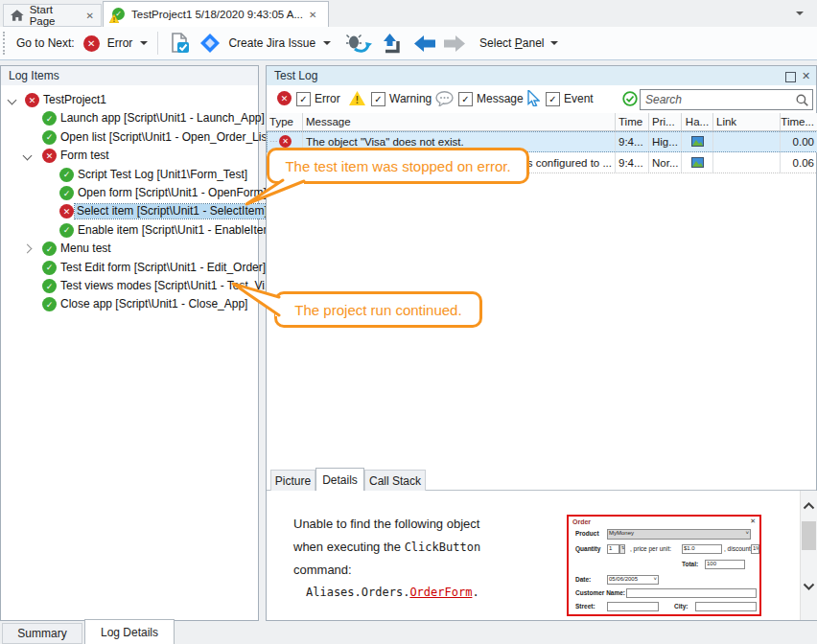  Describe the element at coordinates (6, 43) in the screenshot. I see `toolbar-grip` at that location.